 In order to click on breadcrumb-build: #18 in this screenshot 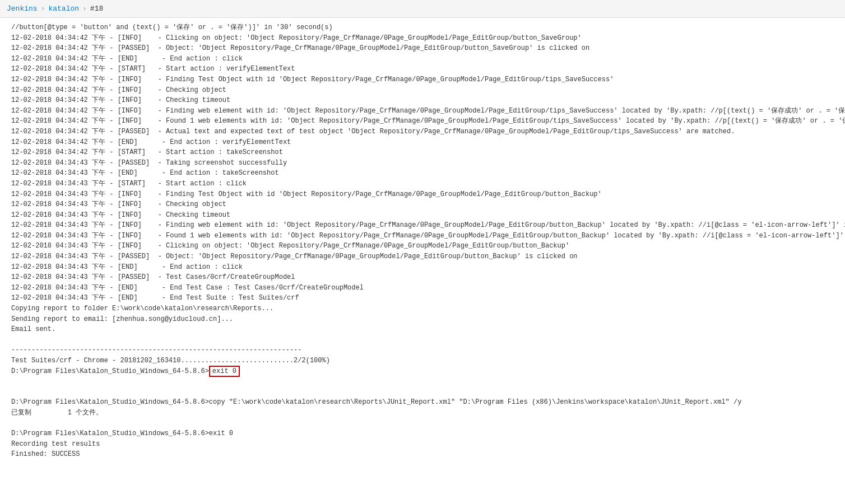, I will do `click(96, 9)`.